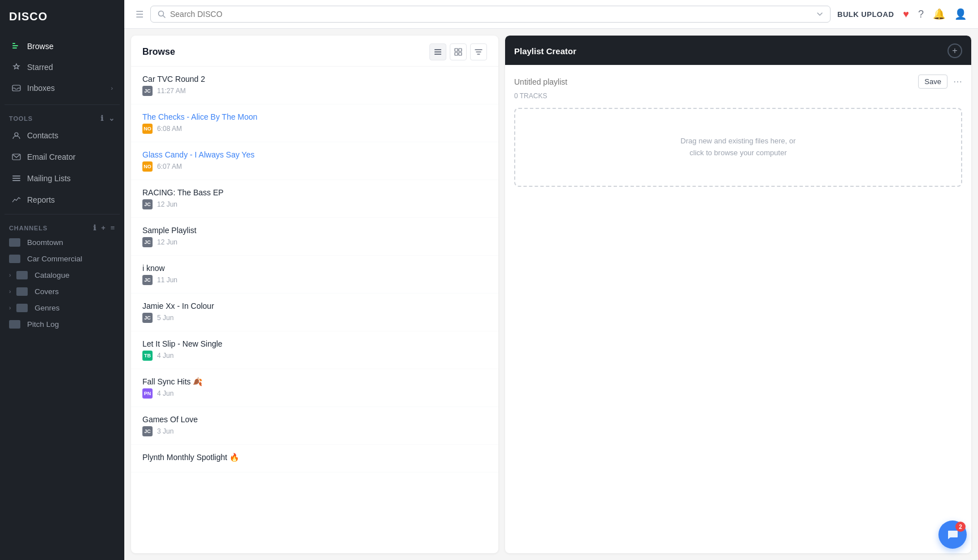 The height and width of the screenshot is (560, 978). I want to click on sidebar-item-label: Starred, so click(40, 67).